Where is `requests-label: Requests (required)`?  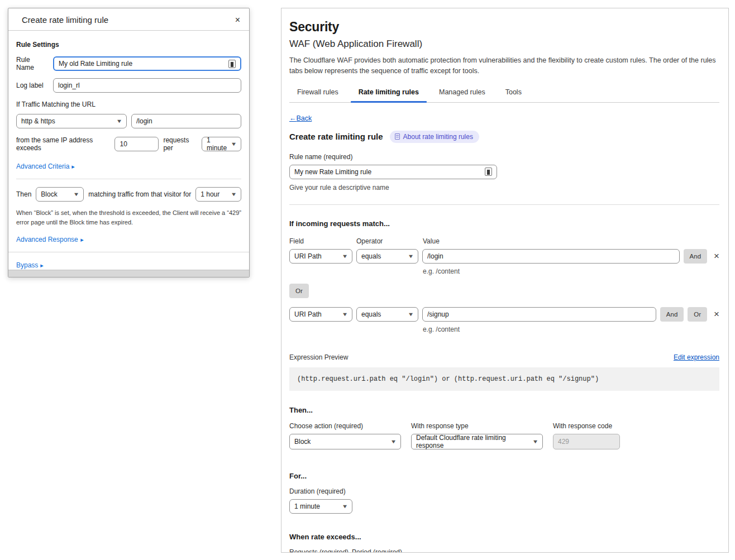
requests-label: Requests (required) is located at coordinates (321, 551).